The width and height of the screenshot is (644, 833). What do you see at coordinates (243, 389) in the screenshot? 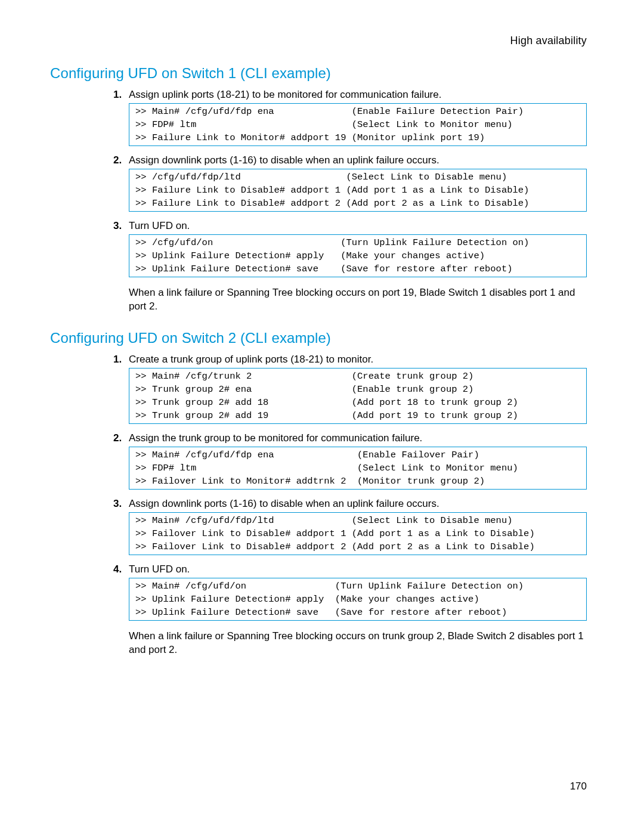
I see `code-cmd: >> Trunk group 2# ena` at bounding box center [243, 389].